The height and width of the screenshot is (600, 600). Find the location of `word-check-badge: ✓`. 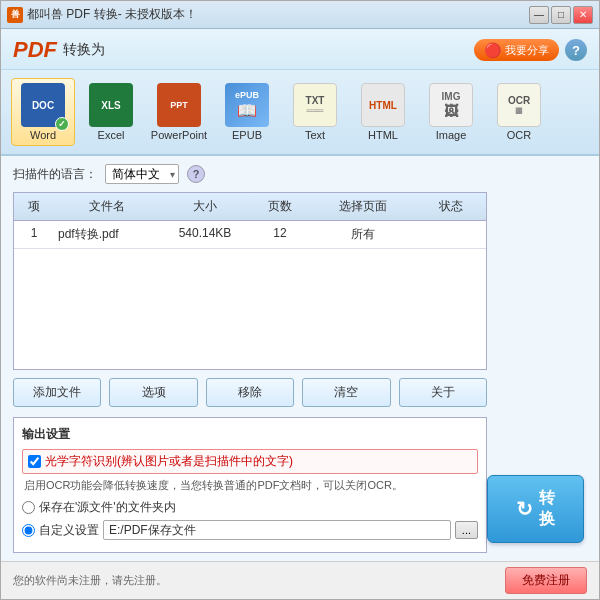

word-check-badge: ✓ is located at coordinates (62, 124).